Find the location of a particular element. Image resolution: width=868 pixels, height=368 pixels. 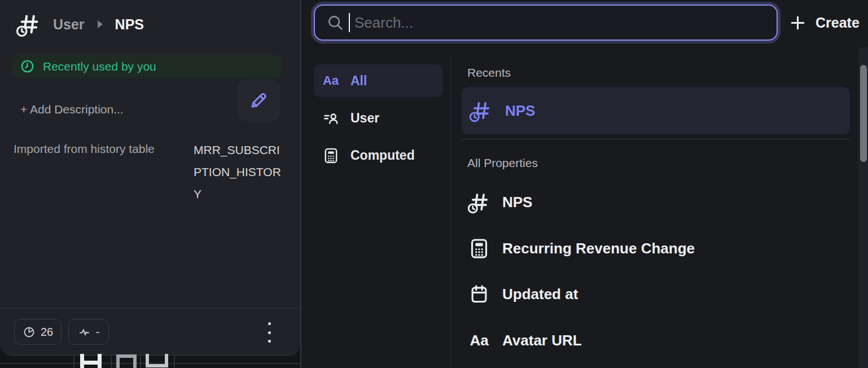

user-list-icon is located at coordinates (331, 119).